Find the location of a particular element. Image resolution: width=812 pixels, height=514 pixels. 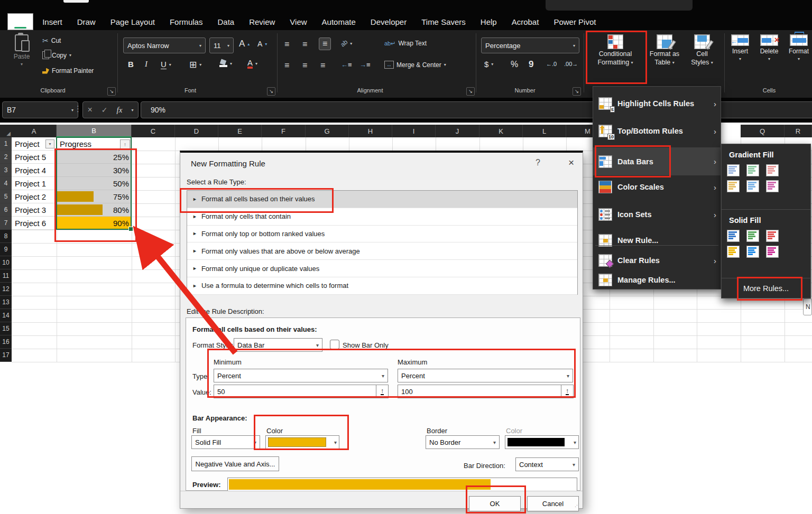

project-cell: Project 4 is located at coordinates (34, 170).